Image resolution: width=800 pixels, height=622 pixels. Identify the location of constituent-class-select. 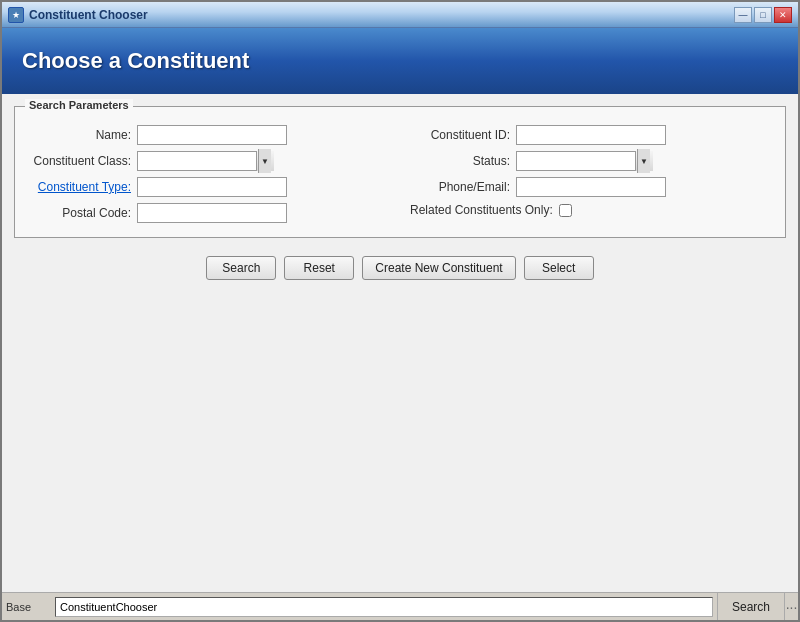
(206, 161).